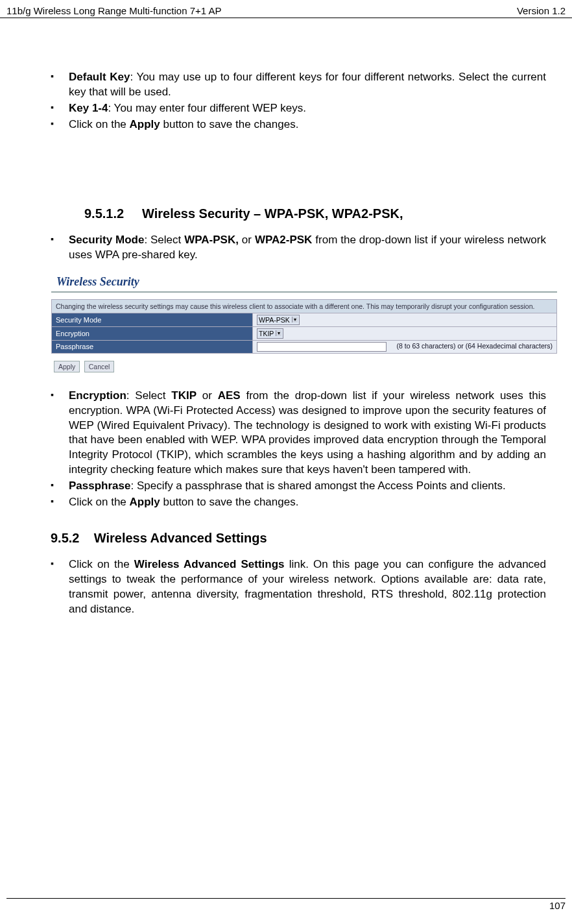 Image resolution: width=572 pixels, height=924 pixels. I want to click on ws-table: Changing the wireless security settings …, so click(304, 326).